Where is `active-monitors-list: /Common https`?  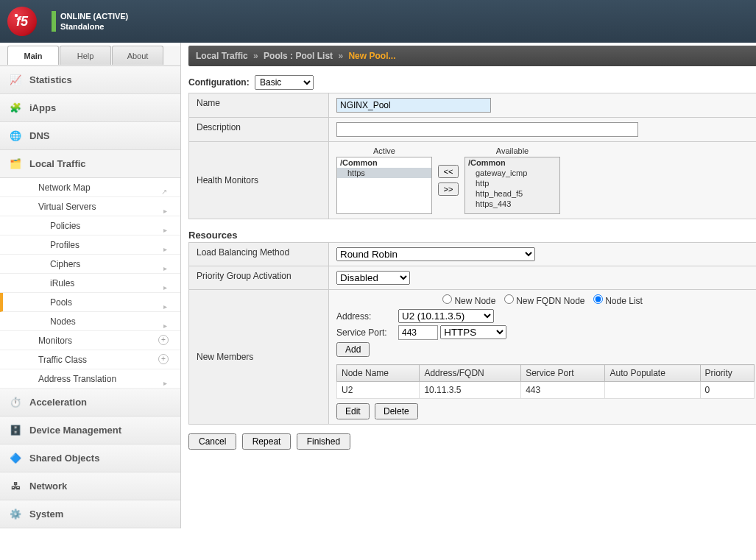
active-monitors-list: /Common https is located at coordinates (384, 185).